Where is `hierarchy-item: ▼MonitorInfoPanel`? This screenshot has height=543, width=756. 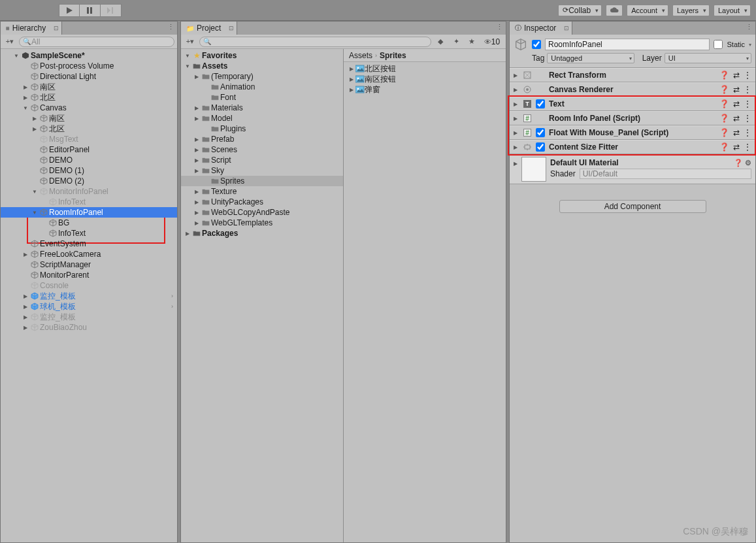 hierarchy-item: ▼MonitorInfoPanel is located at coordinates (89, 191).